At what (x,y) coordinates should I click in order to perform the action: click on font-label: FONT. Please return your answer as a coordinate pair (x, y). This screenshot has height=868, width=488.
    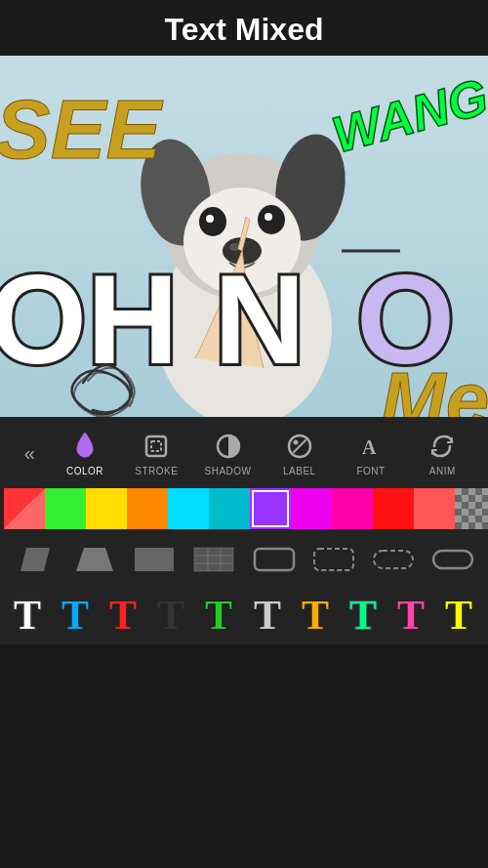
    Looking at the image, I should click on (371, 471).